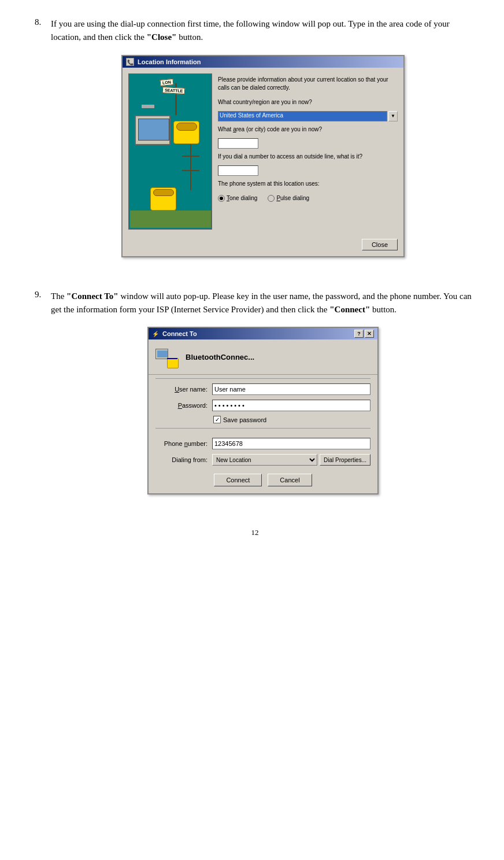  What do you see at coordinates (265, 460) in the screenshot?
I see `dialing-from-select: New Location` at bounding box center [265, 460].